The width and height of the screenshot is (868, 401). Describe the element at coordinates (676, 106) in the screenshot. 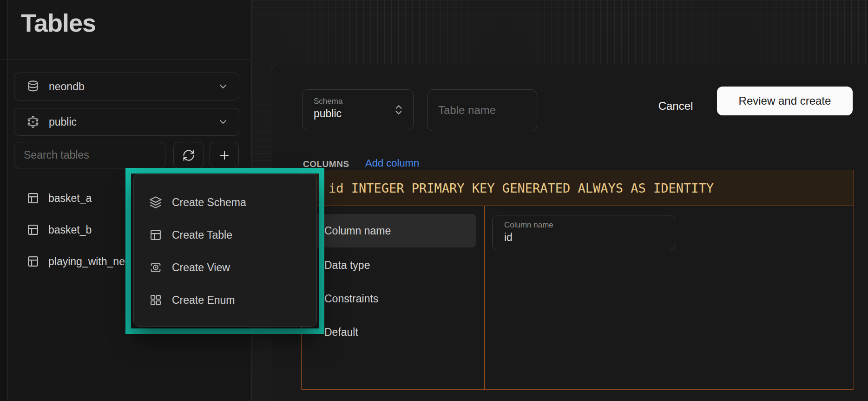

I see `cancel-button: Cancel` at that location.